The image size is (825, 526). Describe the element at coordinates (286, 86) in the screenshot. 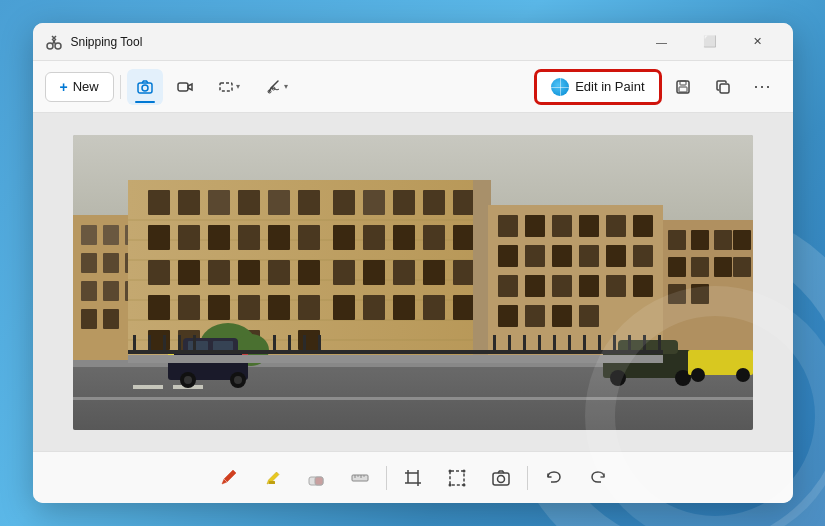

I see `freeform-dropdown-arrow: ▾` at that location.